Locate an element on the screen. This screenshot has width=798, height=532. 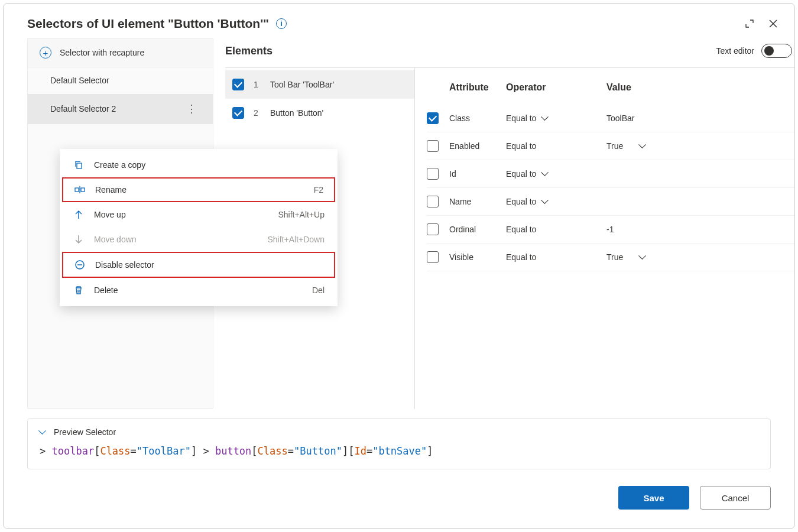
attribute-name: Id is located at coordinates (478, 174).